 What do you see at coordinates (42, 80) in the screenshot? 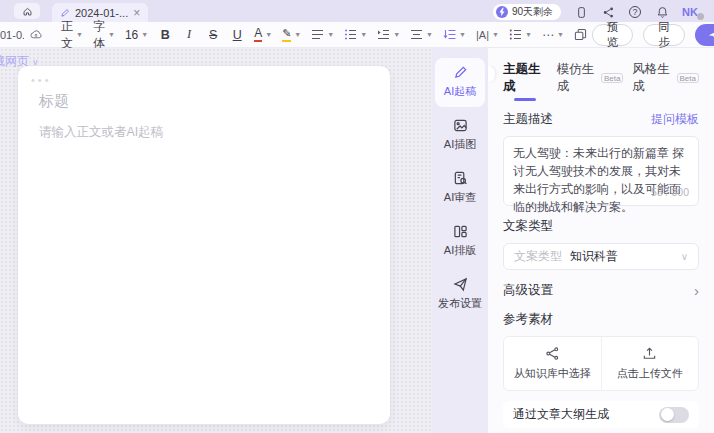
I see `drag-handle-icon: •••` at bounding box center [42, 80].